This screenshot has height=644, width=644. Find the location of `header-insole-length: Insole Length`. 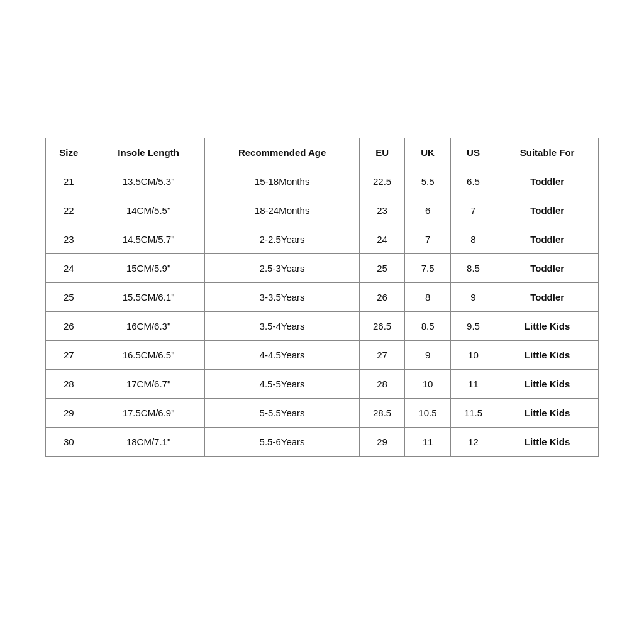

header-insole-length: Insole Length is located at coordinates (148, 152).